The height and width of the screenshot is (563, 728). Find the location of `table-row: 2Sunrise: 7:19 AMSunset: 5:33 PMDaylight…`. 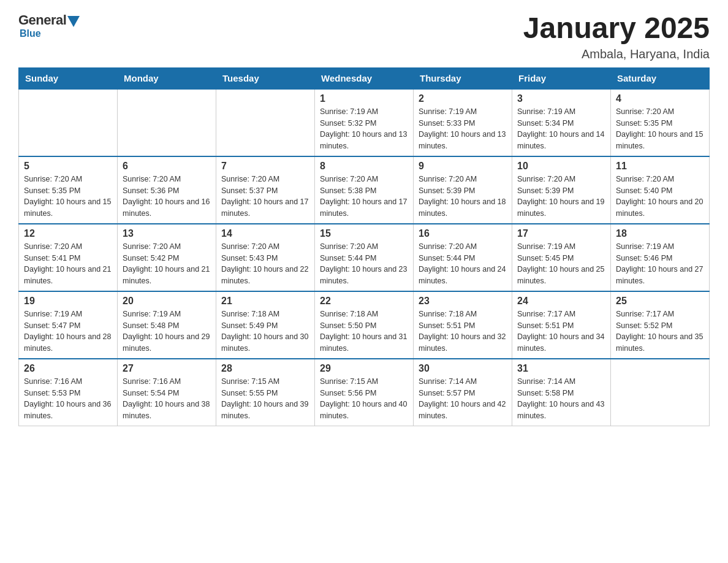

table-row: 2Sunrise: 7:19 AMSunset: 5:33 PMDaylight… is located at coordinates (463, 123).